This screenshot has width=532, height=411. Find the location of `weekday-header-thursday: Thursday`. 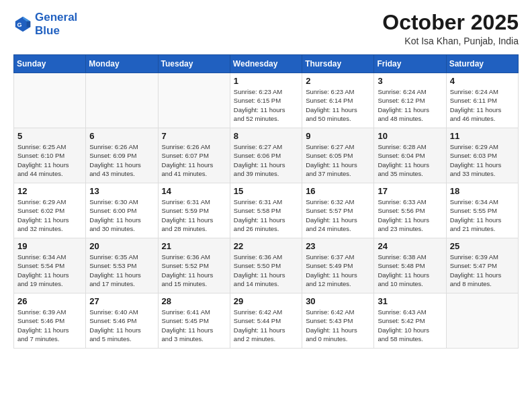

weekday-header-thursday: Thursday is located at coordinates (339, 64).